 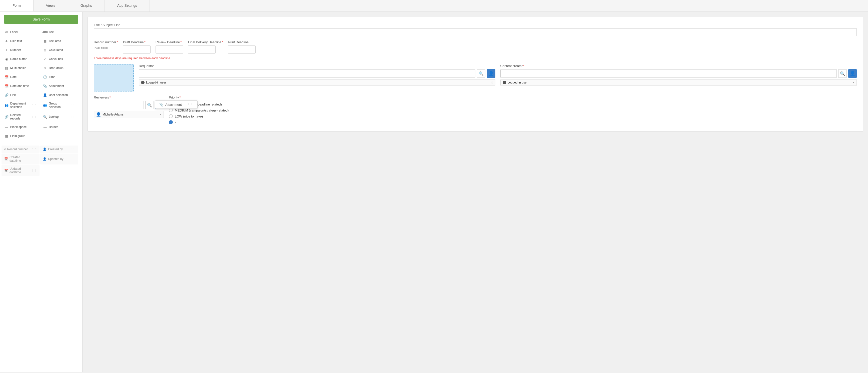 What do you see at coordinates (20, 127) in the screenshot?
I see `sidebar-item-blank-space: — Blank space ⋮⋮` at bounding box center [20, 127].